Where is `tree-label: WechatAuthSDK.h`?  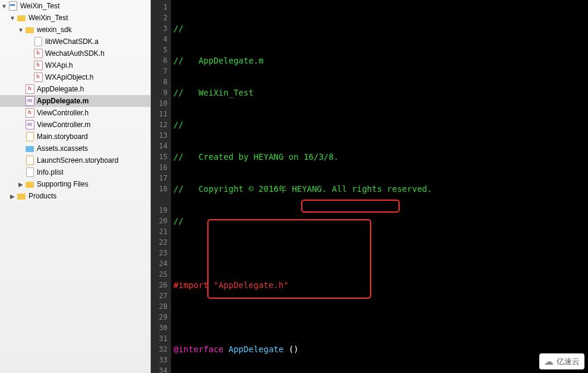 tree-label: WechatAuthSDK.h is located at coordinates (75, 53).